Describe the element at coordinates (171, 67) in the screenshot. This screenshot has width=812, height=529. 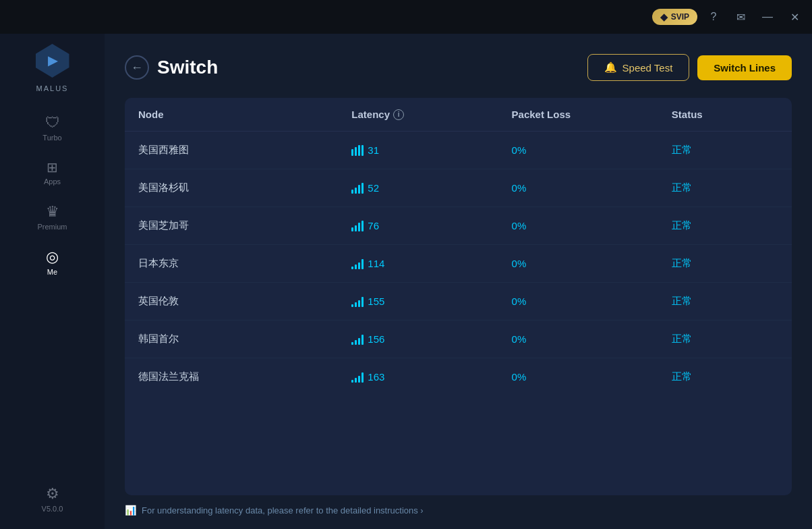
I see `page-title-group: ← Switch` at that location.